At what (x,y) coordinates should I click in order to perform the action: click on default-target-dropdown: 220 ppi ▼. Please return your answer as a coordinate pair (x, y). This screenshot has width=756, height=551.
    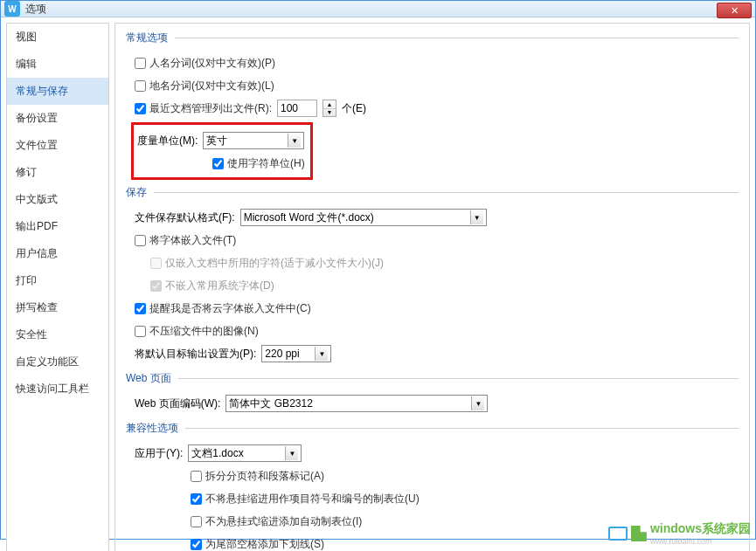
    Looking at the image, I should click on (296, 354).